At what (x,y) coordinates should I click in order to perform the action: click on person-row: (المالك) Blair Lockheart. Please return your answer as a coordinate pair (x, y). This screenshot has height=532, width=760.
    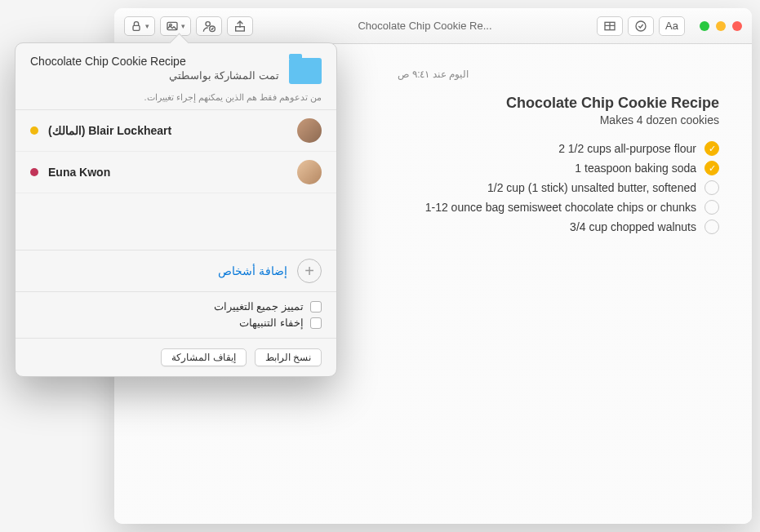
    Looking at the image, I should click on (176, 131).